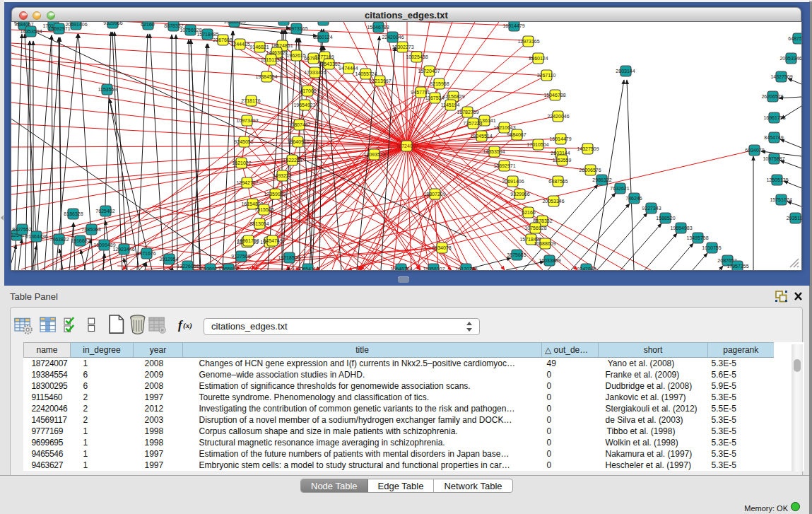 Image resolution: width=812 pixels, height=514 pixels. Describe the element at coordinates (188, 325) in the screenshot. I see `svg-text: (x)` at that location.